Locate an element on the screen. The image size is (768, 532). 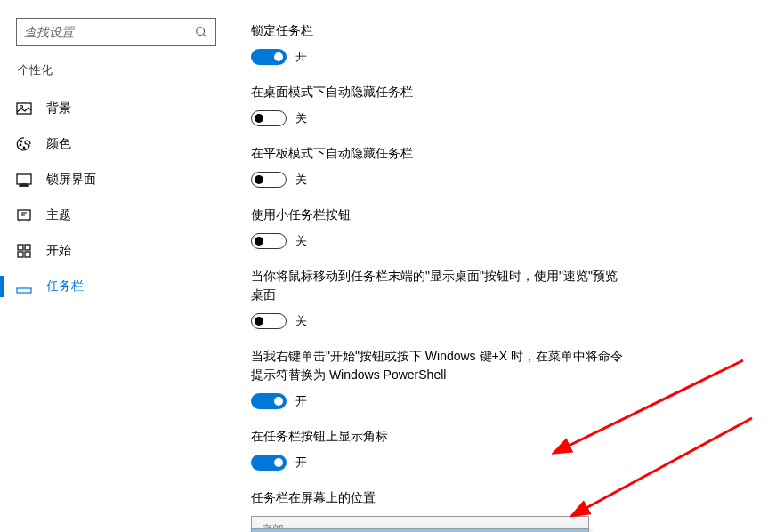
setting-title: 使用小任务栏按钮 is located at coordinates (438, 215).